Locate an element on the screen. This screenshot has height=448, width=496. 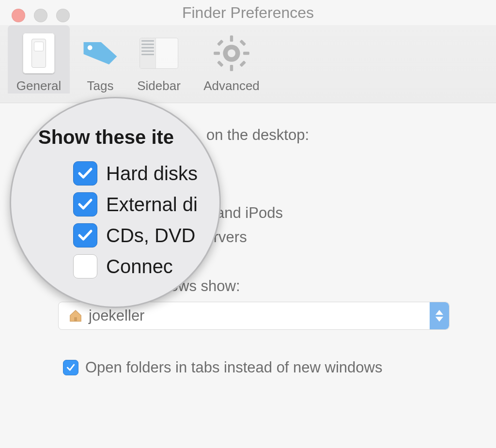
tab-sidebar-label: Sidebar is located at coordinates (159, 86).